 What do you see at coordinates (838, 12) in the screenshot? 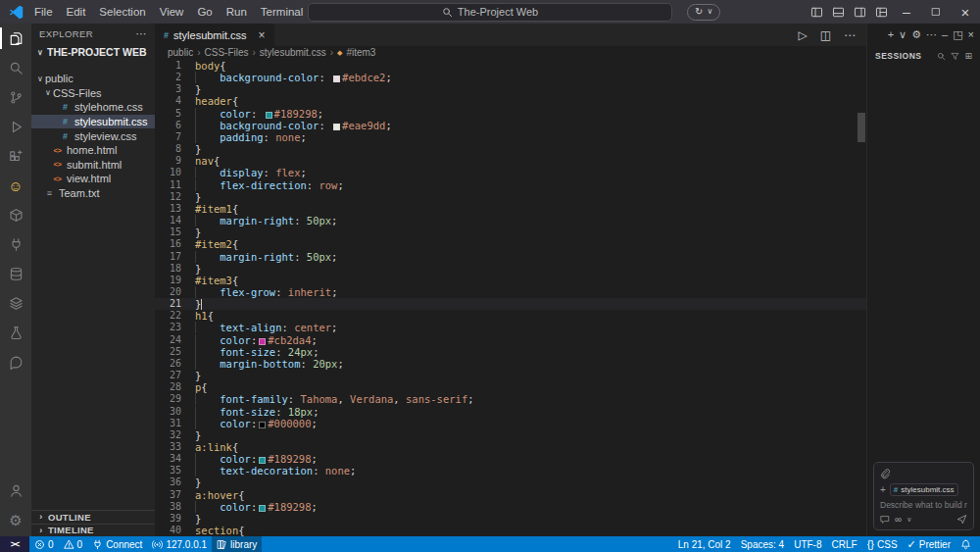
I see `toggle-panel` at bounding box center [838, 12].